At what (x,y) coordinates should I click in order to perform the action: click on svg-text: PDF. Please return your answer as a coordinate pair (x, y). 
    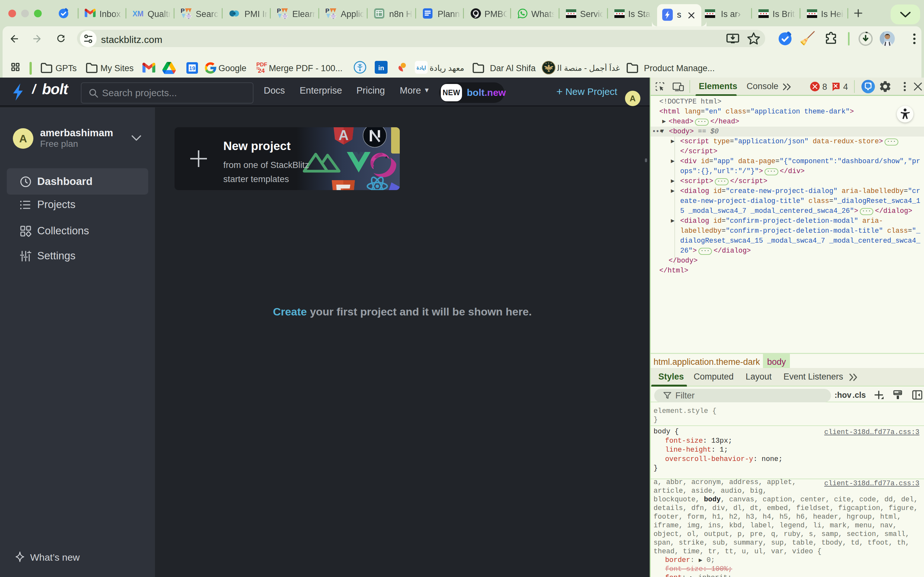
    Looking at the image, I should click on (262, 64).